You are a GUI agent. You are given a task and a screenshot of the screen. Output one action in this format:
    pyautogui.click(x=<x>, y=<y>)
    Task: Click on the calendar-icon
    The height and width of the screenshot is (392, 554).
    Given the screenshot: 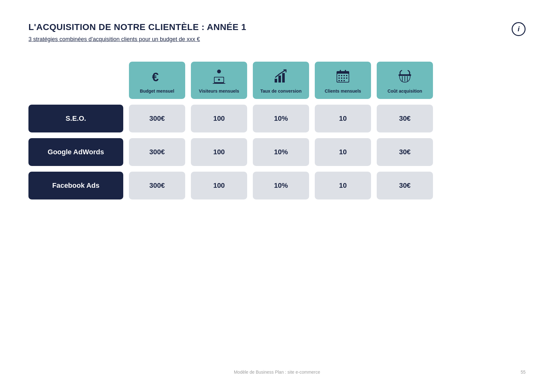 What is the action you would take?
    pyautogui.click(x=343, y=76)
    